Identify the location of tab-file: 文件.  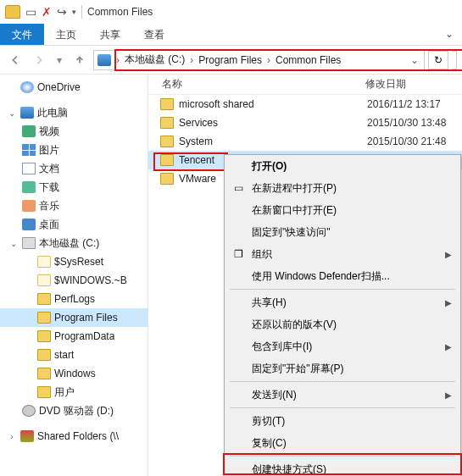
(22, 34).